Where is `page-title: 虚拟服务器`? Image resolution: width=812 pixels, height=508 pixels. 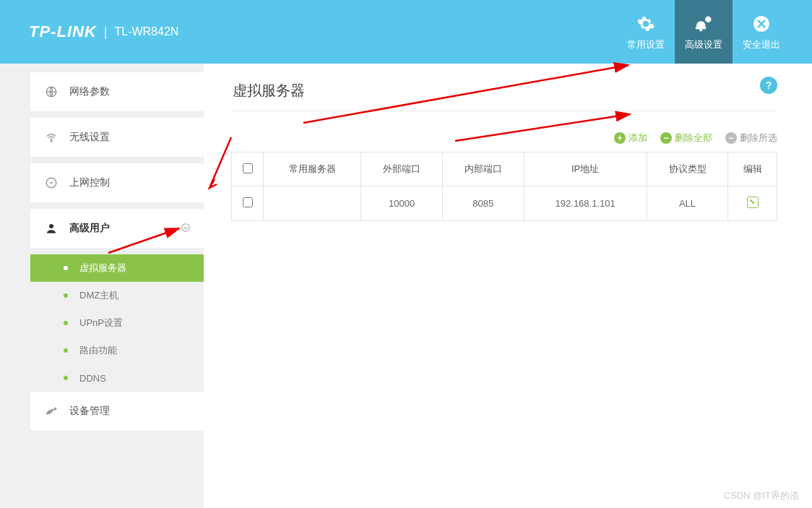
page-title: 虚拟服务器 is located at coordinates (504, 95).